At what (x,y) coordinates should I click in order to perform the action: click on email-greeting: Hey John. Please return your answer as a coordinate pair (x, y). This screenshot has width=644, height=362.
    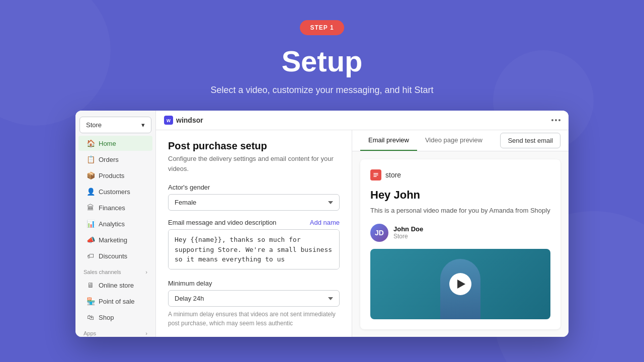
    Looking at the image, I should click on (460, 195).